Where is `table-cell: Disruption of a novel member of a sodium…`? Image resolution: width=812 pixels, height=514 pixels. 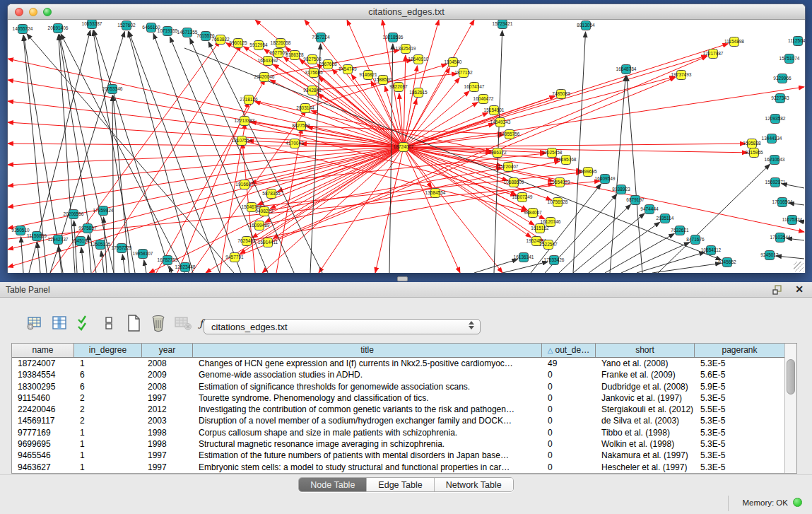
table-cell: Disruption of a novel member of a sodium… is located at coordinates (367, 421).